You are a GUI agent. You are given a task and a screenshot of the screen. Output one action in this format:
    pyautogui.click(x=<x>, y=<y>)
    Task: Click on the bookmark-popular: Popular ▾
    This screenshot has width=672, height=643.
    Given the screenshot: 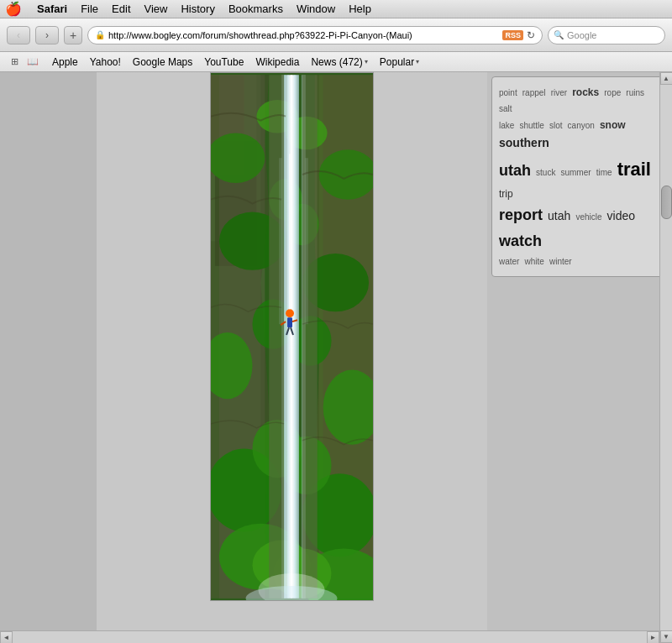 What is the action you would take?
    pyautogui.click(x=400, y=62)
    